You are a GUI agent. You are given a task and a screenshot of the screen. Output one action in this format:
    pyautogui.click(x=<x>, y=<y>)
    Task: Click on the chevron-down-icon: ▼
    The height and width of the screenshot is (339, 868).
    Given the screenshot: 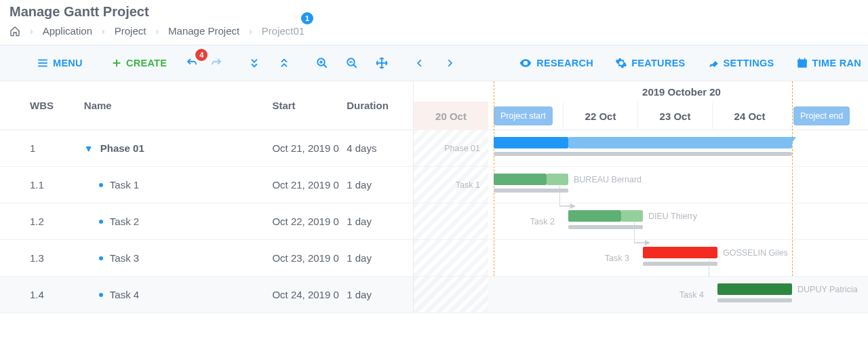 What is the action you would take?
    pyautogui.click(x=89, y=148)
    